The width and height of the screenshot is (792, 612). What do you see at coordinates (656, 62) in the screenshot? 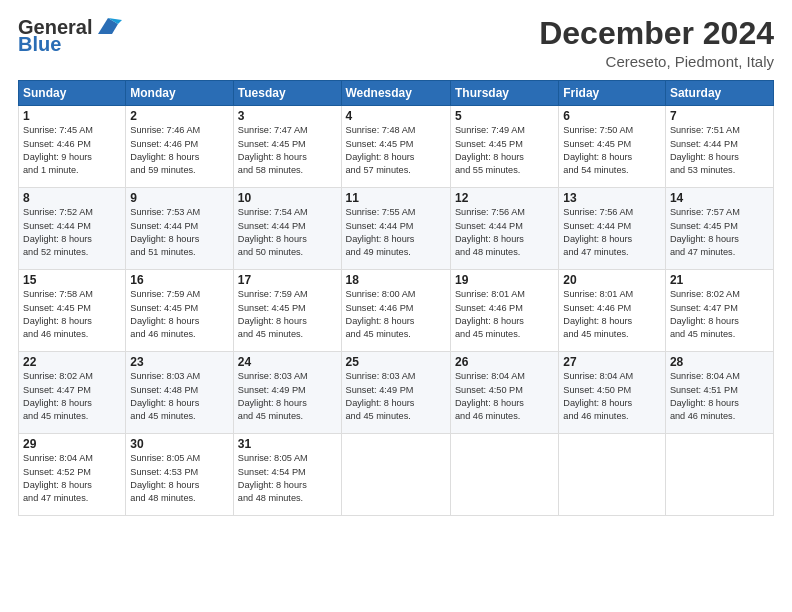
I see `location: Cereseto, Piedmont, Italy` at bounding box center [656, 62].